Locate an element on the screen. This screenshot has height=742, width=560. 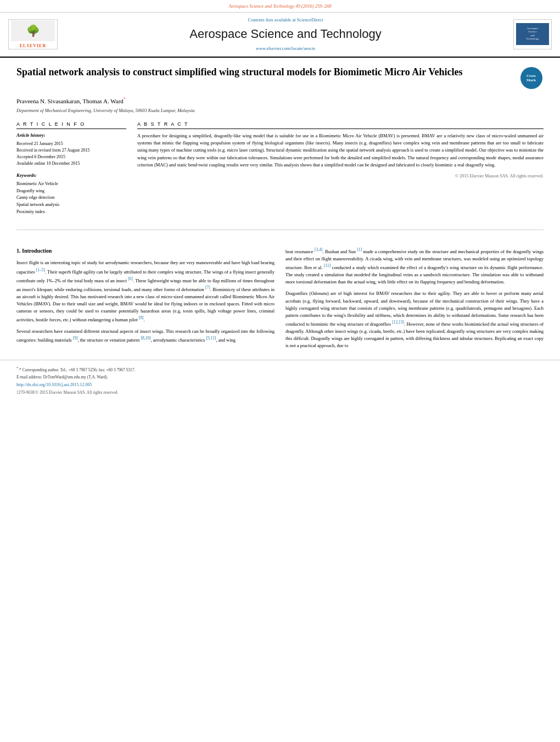
journal-citation: Aerospace Science and Technology 49 (201… is located at coordinates (280, 6).